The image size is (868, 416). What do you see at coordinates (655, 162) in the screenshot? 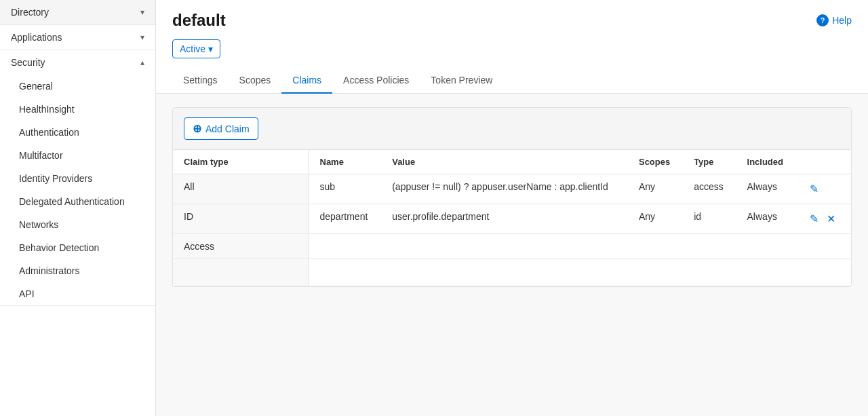
I see `col-header-scopes: Scopes` at bounding box center [655, 162].